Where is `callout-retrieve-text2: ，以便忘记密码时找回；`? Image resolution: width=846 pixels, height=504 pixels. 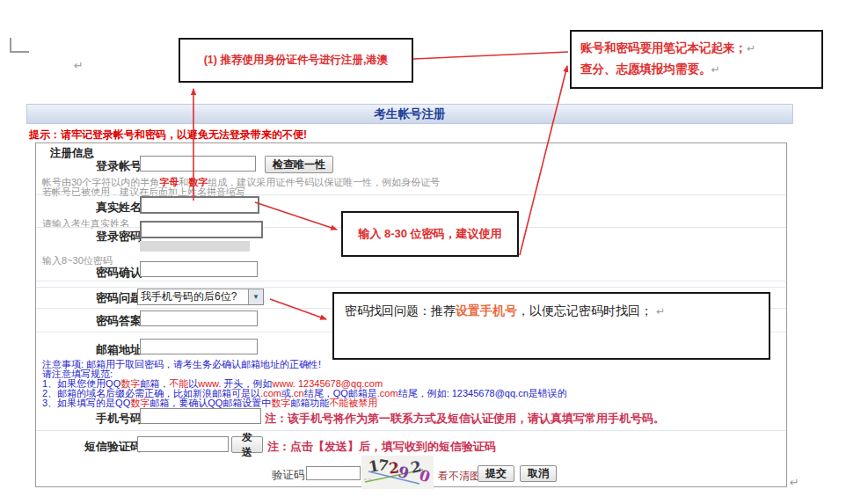 callout-retrieve-text2: ，以便忘记密码时找回； is located at coordinates (585, 310).